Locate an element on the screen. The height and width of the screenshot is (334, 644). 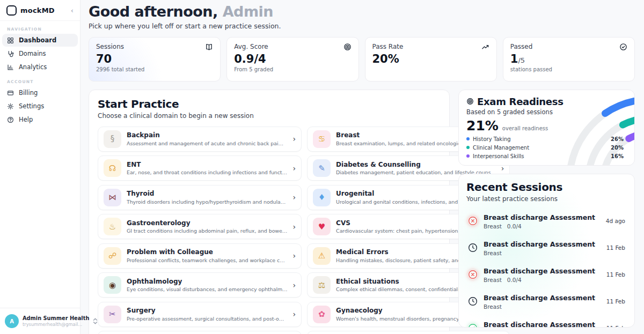
domain-icon: ♨ is located at coordinates (113, 226).